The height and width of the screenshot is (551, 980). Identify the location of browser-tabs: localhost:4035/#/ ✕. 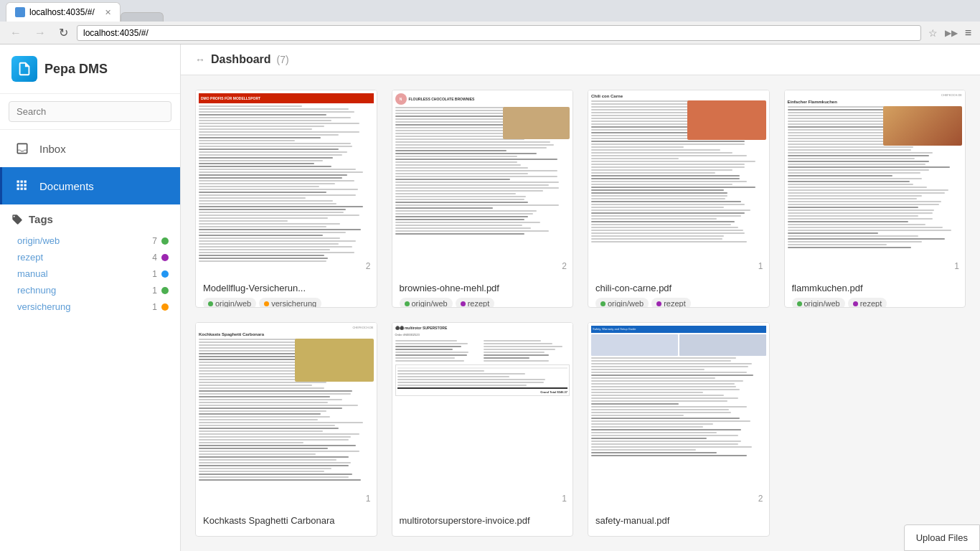
(490, 11).